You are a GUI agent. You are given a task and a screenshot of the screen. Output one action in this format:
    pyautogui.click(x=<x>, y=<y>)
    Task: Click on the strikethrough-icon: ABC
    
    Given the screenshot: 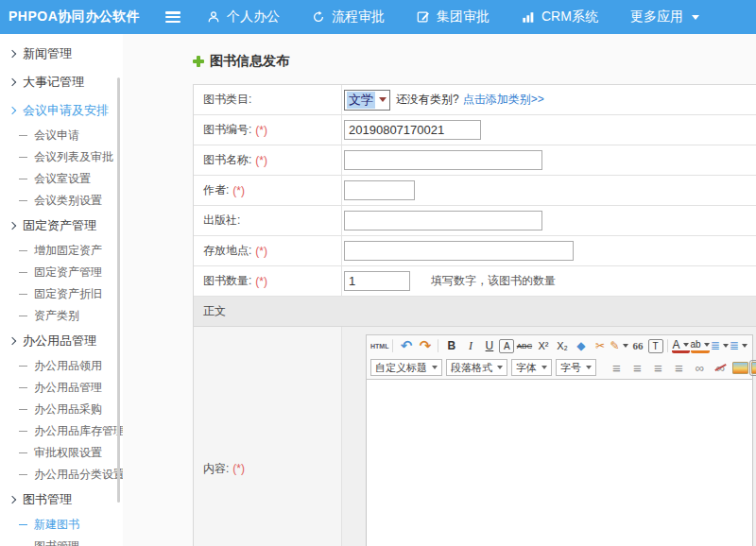 What is the action you would take?
    pyautogui.click(x=524, y=346)
    